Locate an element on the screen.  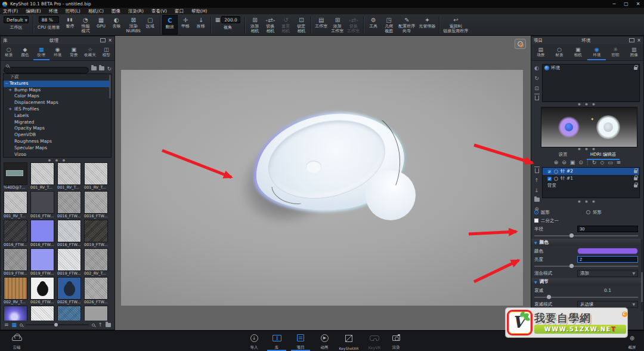
sphere-icon: ◐ is located at coordinates (537, 68).